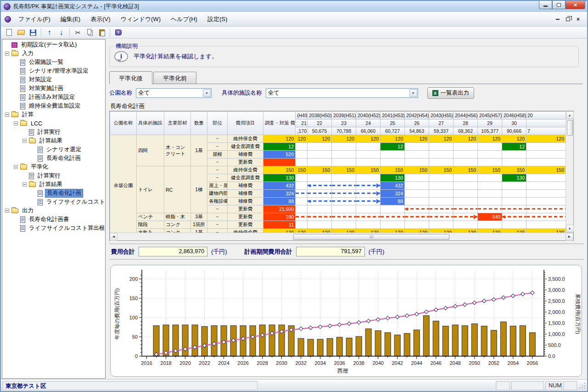  I want to click on menu-設定(S): 設定(S), so click(218, 19).